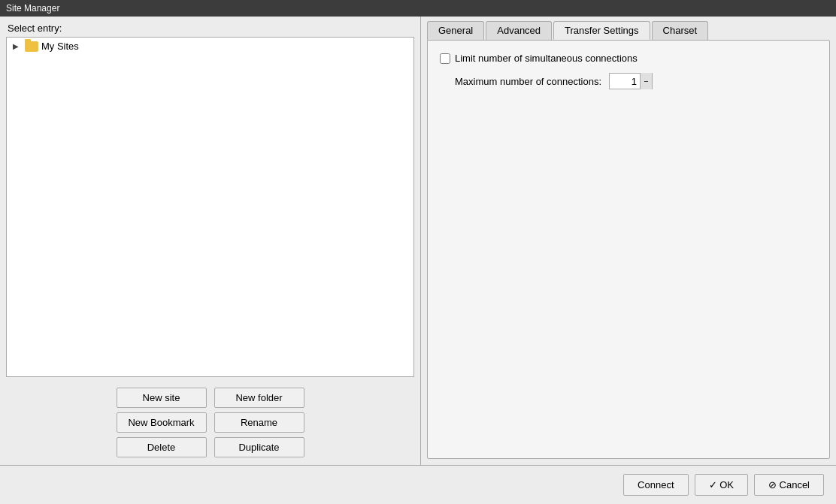 The width and height of the screenshot is (836, 504). What do you see at coordinates (162, 448) in the screenshot?
I see `delete-button: Delete` at bounding box center [162, 448].